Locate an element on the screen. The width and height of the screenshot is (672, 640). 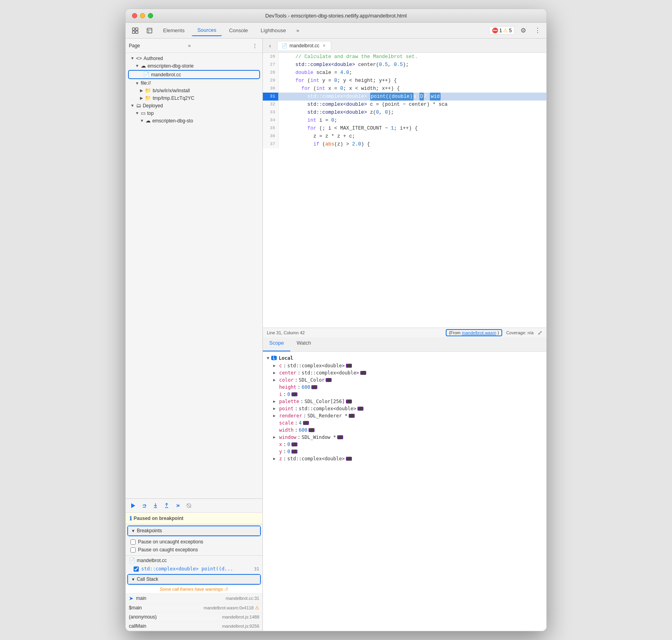
expand-icon is located at coordinates (275, 444).